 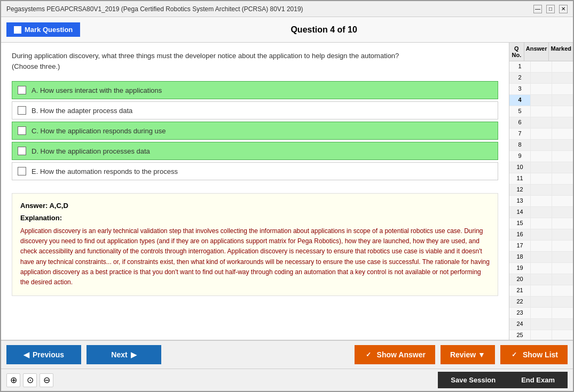 I want to click on sidebar-row: 9, so click(x=541, y=157).